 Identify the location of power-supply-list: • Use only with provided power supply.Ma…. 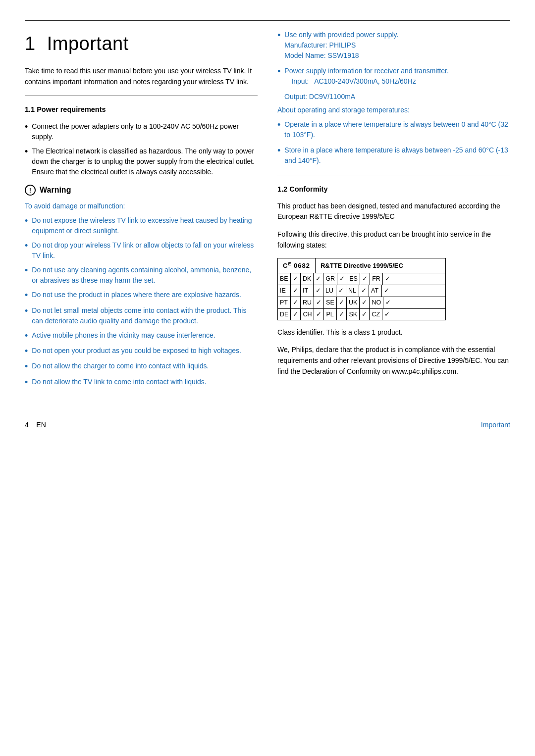
(394, 58).